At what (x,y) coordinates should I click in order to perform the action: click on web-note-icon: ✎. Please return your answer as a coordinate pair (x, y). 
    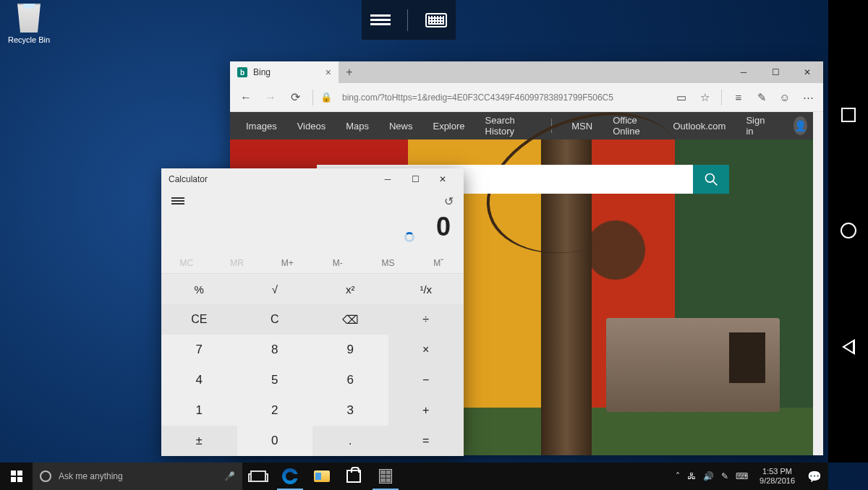
    Looking at the image, I should click on (762, 98).